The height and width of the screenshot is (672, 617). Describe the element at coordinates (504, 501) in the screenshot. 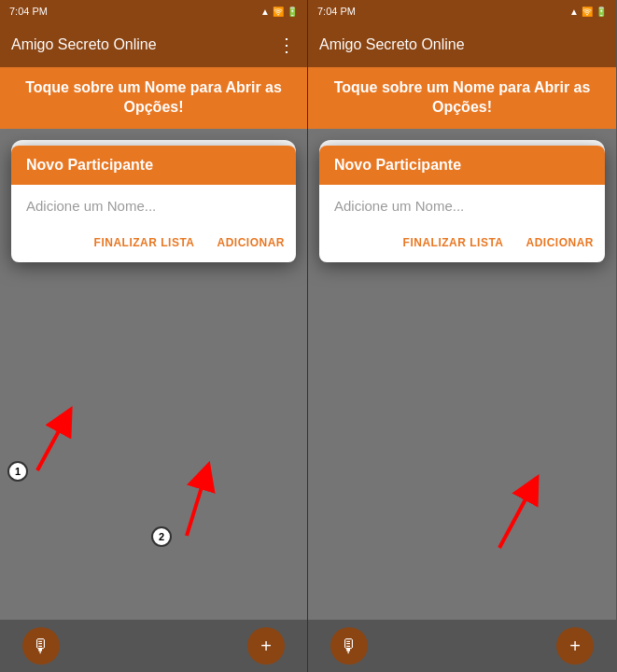

I see `right-arrow-svg` at that location.